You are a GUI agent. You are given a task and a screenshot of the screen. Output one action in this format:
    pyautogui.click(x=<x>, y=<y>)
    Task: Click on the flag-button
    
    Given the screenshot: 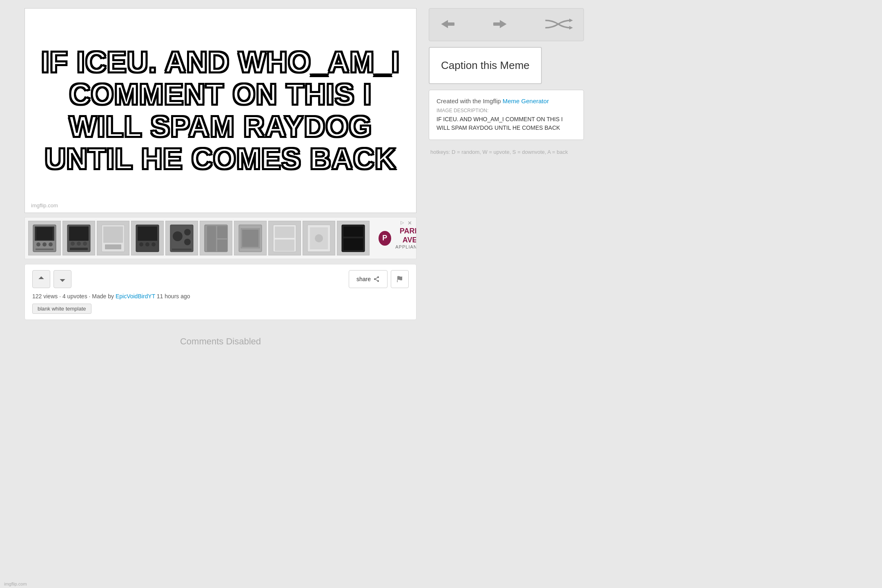 What is the action you would take?
    pyautogui.click(x=400, y=279)
    